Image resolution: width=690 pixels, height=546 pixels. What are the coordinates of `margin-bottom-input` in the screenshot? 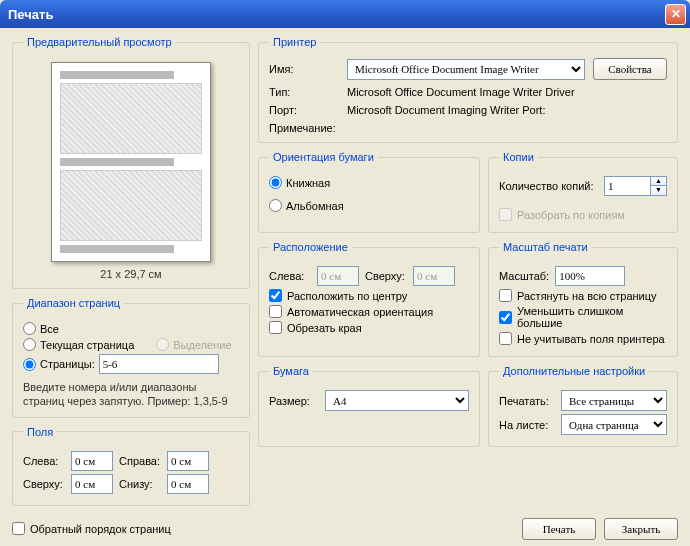 It's located at (188, 484).